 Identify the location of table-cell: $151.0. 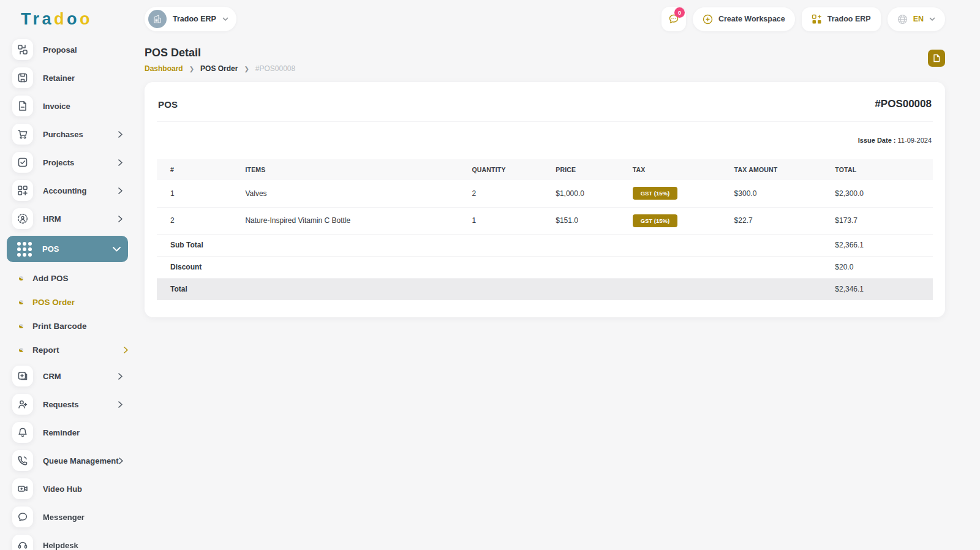
(594, 220).